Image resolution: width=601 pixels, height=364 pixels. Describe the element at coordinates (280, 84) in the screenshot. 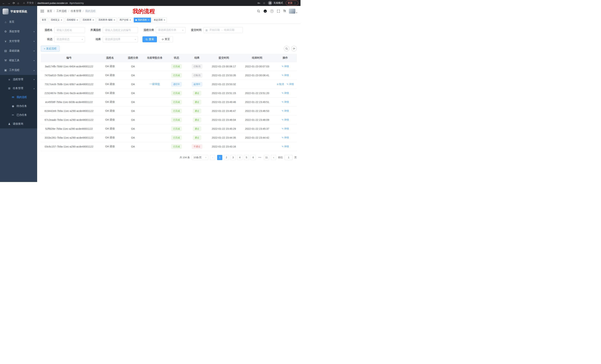

I see `row-action-cancel: ⊘取消` at that location.